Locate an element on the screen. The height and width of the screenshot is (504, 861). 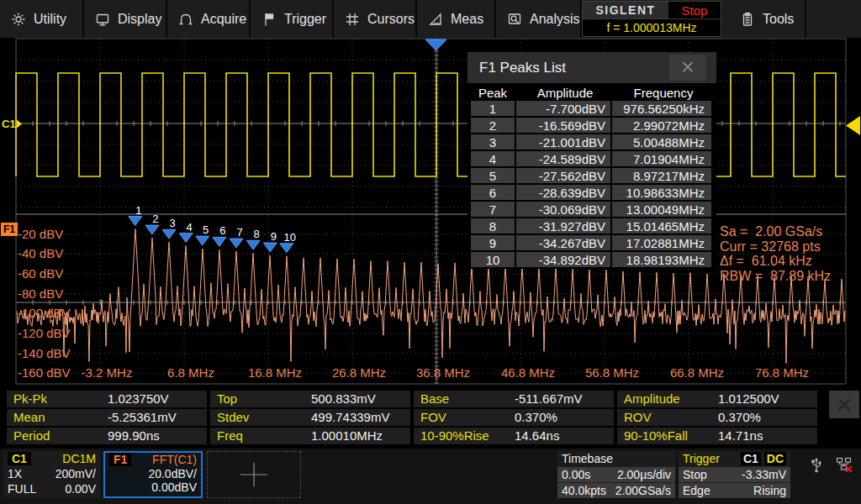
measurement-value: 0.370% is located at coordinates (536, 417).